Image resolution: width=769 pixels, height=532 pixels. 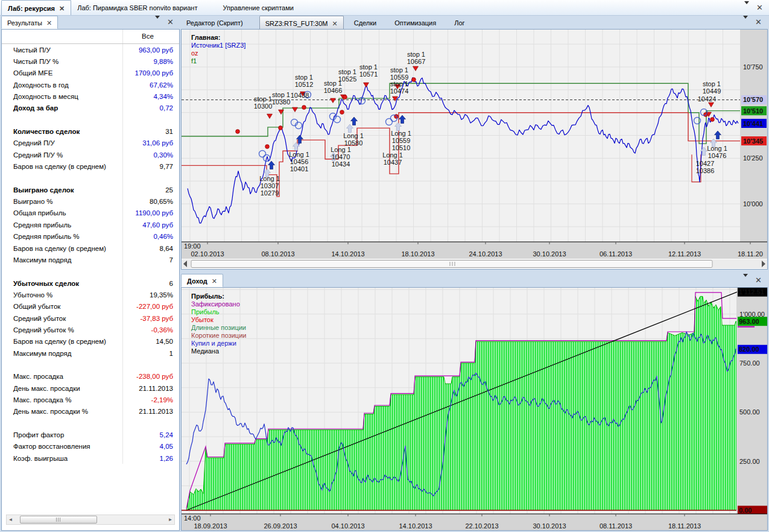 I want to click on scrollbar-thumb, so click(x=59, y=520).